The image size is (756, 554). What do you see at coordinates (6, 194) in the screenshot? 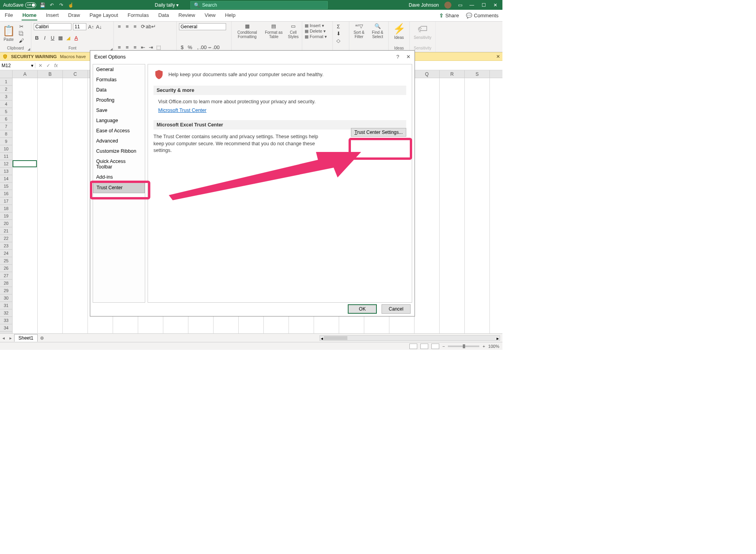
I see `row-header: 16` at bounding box center [6, 194].